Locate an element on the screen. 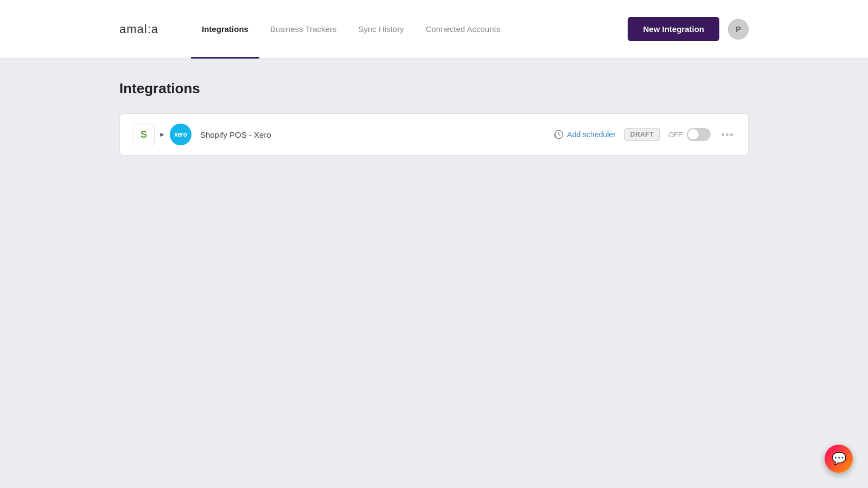 The image size is (868, 488). toggle-off-label: OFF is located at coordinates (675, 134).